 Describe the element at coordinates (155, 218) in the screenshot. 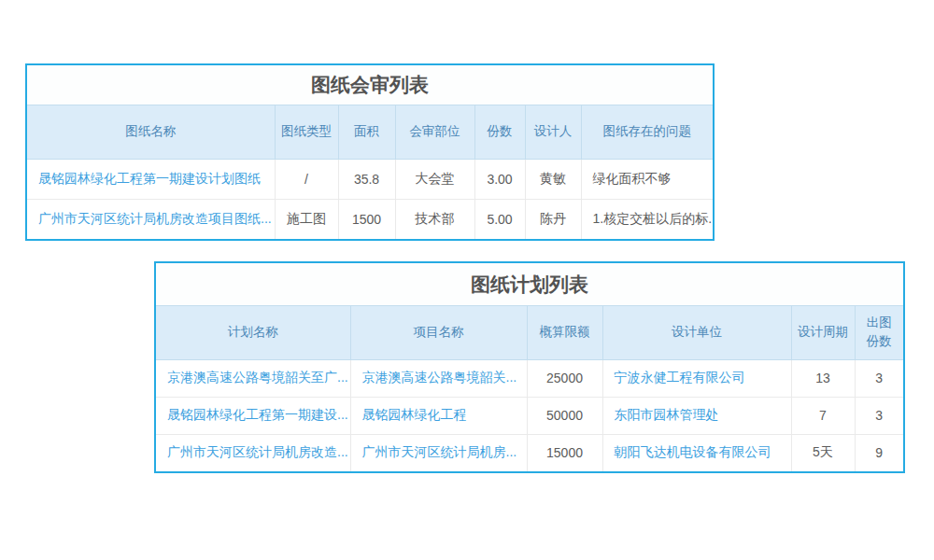

I see `drawing-name-link: 广州市天河区统计局机房改造项目图纸...` at that location.